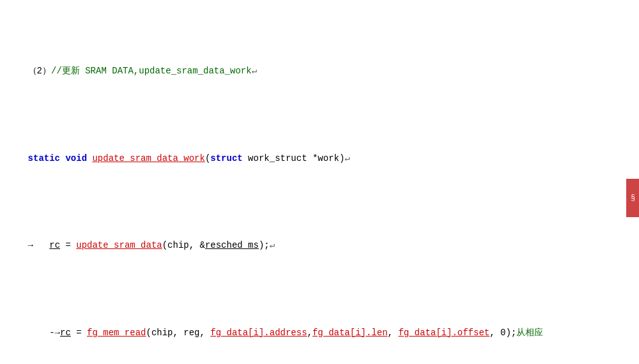  What do you see at coordinates (232, 245) in the screenshot?
I see `var-resched: resched_ms` at bounding box center [232, 245].